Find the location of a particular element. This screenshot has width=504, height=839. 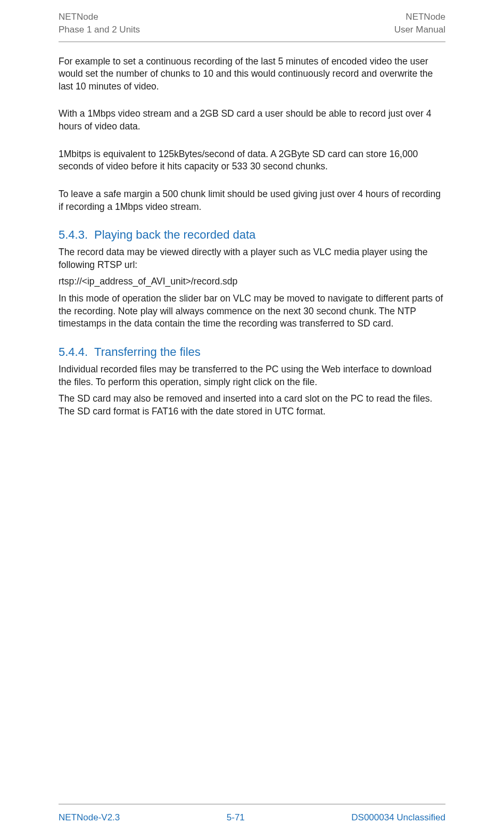

section-heading-playback: 5.4.3.Playing back the recorded data is located at coordinates (252, 235).